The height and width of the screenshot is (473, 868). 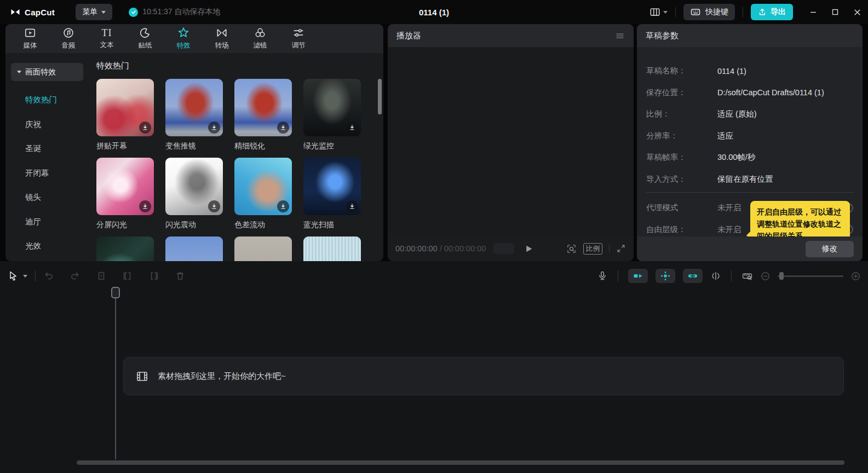 I want to click on effect-item: 蓝光扫描, so click(x=332, y=194).